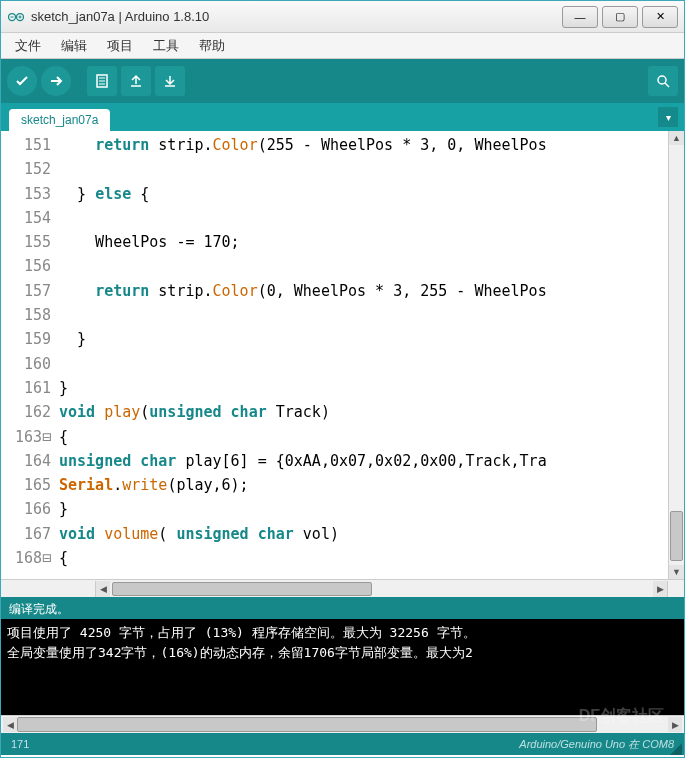 The image size is (685, 758). Describe the element at coordinates (242, 589) in the screenshot. I see `hscroll-thumb` at that location.